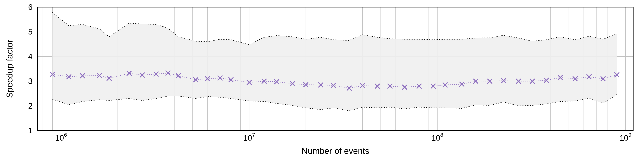 Image resolution: width=644 pixels, height=161 pixels. I want to click on y-tick-label: 1, so click(30, 130).